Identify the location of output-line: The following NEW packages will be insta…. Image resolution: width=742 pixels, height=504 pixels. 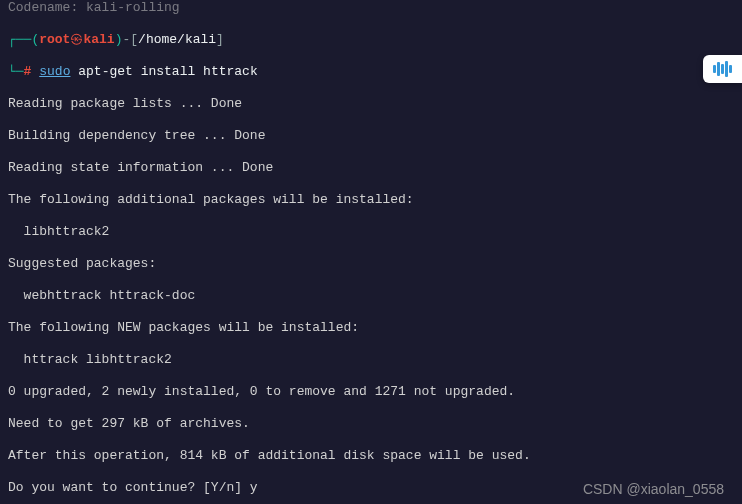
(371, 328).